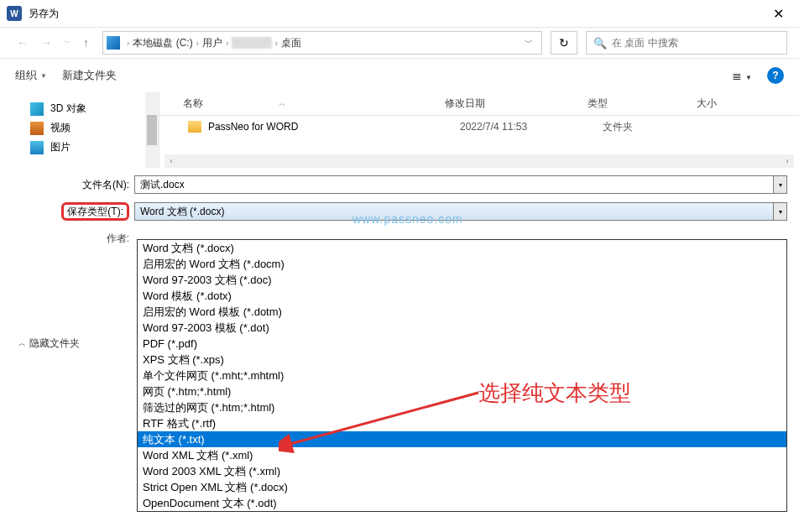  Describe the element at coordinates (60, 128) in the screenshot. I see `sidebar-item-label: 视频` at that location.